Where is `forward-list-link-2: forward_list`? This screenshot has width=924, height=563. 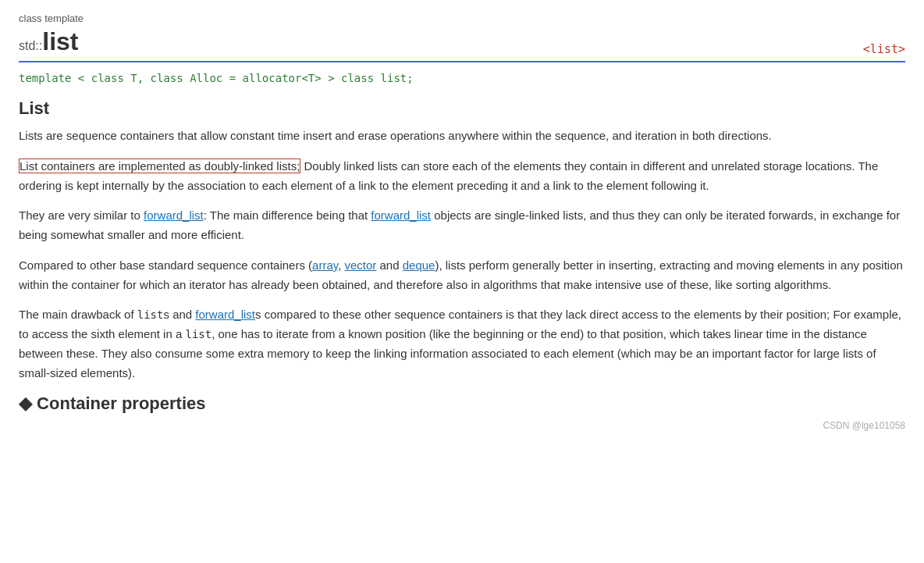 forward-list-link-2: forward_list is located at coordinates (401, 216).